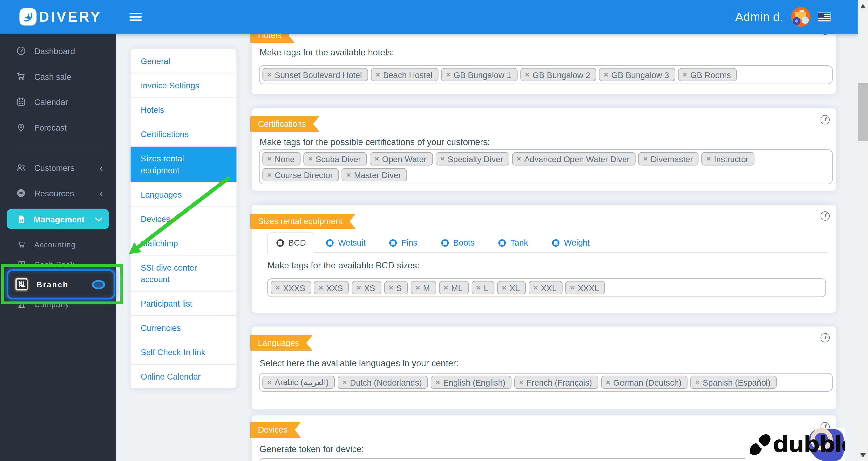 The image size is (868, 461). Describe the element at coordinates (301, 175) in the screenshot. I see `tag-chip: Course Director` at that location.